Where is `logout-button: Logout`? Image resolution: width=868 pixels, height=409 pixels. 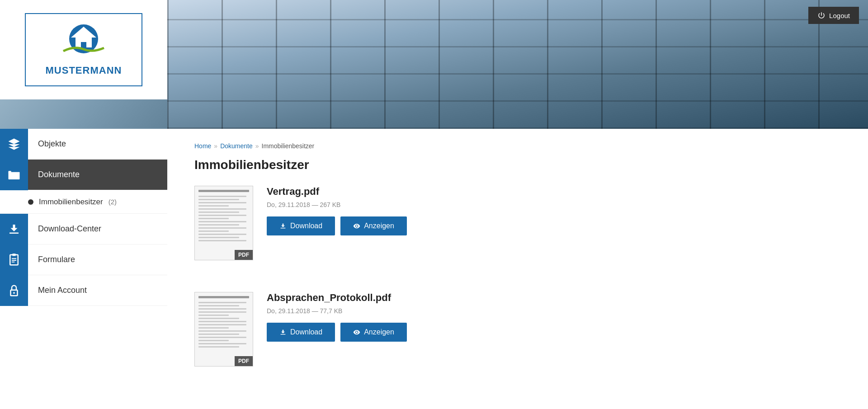 logout-button: Logout is located at coordinates (834, 15).